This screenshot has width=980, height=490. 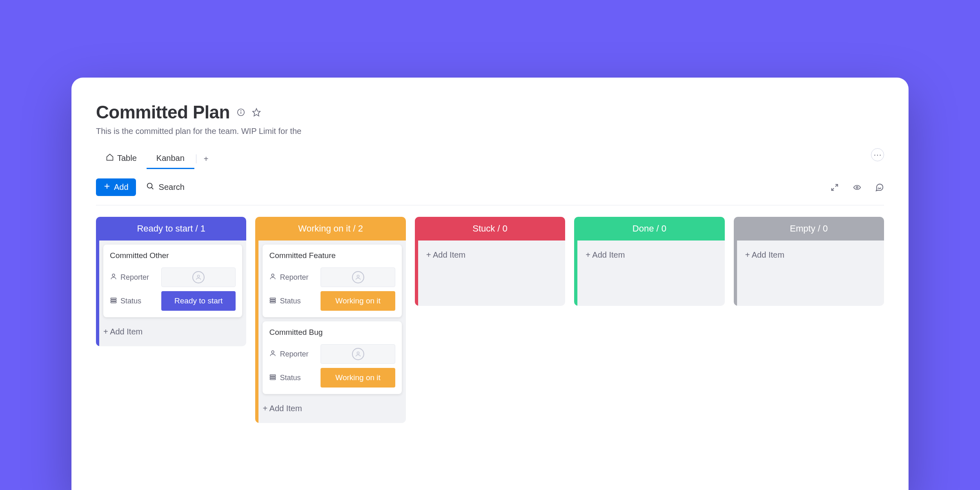 I want to click on page-header: Committed Plan, so click(x=490, y=112).